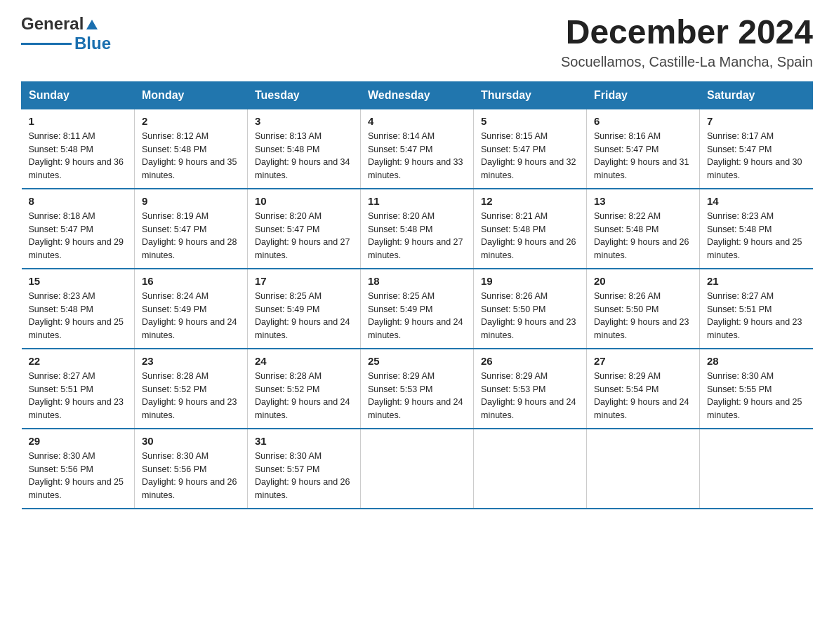 This screenshot has height=644, width=834. What do you see at coordinates (79, 389) in the screenshot?
I see `calendar-day-cell: 22 Sunrise: 8:27 AM Sunset: 5:51 PM Dayl…` at bounding box center [79, 389].